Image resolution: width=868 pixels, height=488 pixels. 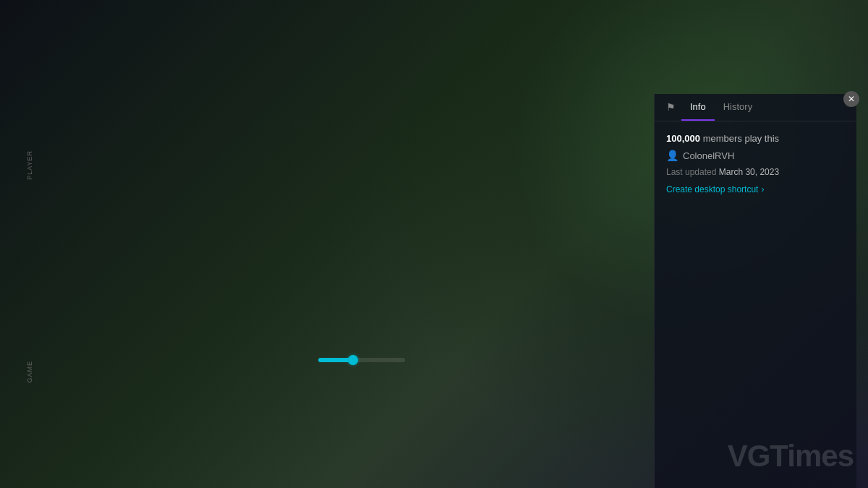 I want to click on info-tabs: ⚑ Info History, so click(x=755, y=108).